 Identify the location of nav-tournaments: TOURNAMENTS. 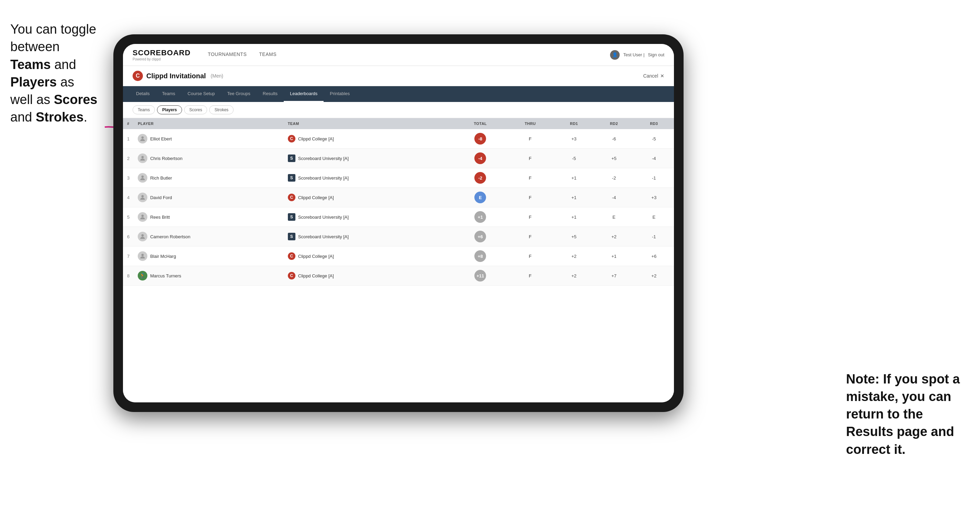
(228, 55).